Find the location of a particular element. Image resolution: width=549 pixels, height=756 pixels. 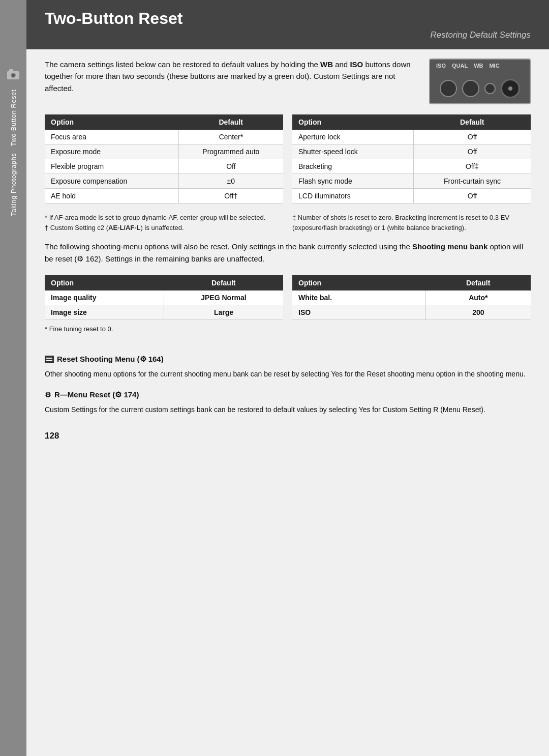

table2-row5-option: LCD illuminators is located at coordinates (353, 196).